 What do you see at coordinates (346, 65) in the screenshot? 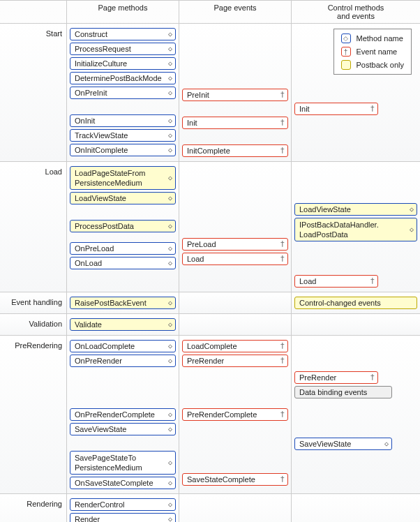
I see `yellow-swatch-icon` at bounding box center [346, 65].